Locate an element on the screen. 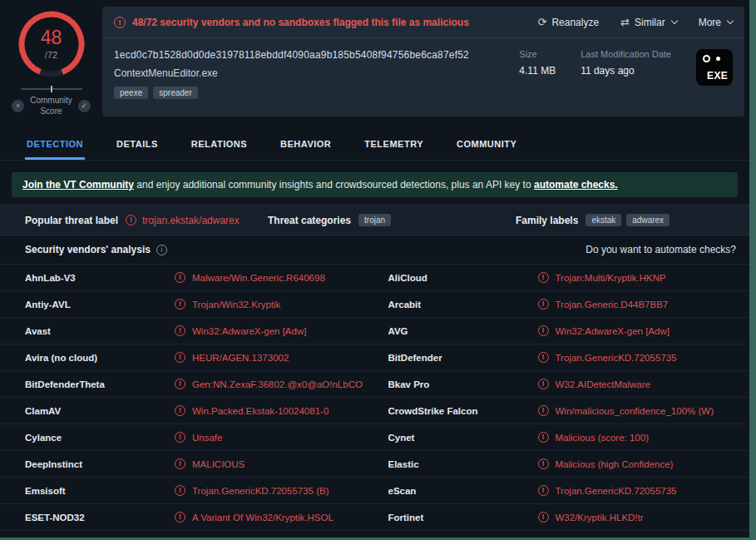 Image resolution: width=756 pixels, height=540 pixels. similar-button: ⇄ Similar is located at coordinates (649, 22).